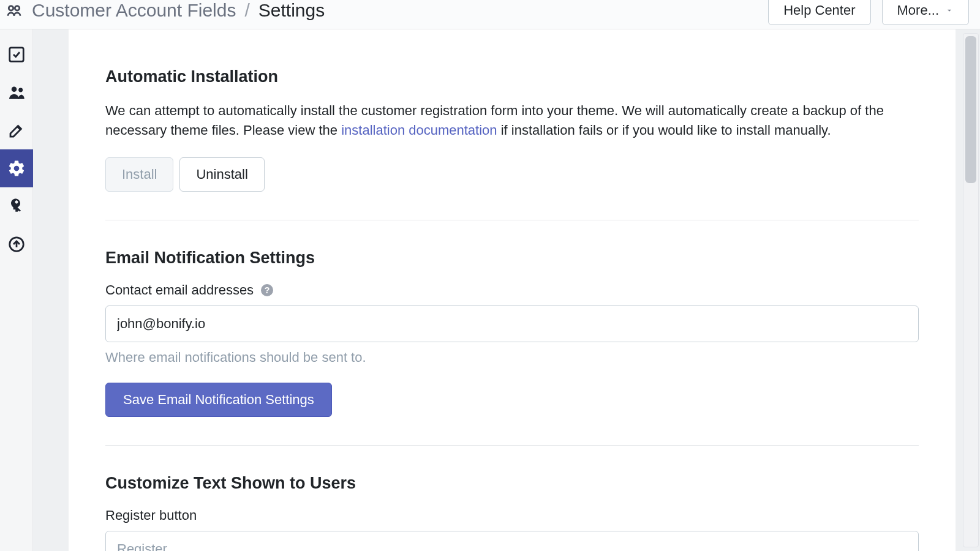  What do you see at coordinates (512, 515) in the screenshot?
I see `register-button-label: Register button` at bounding box center [512, 515].